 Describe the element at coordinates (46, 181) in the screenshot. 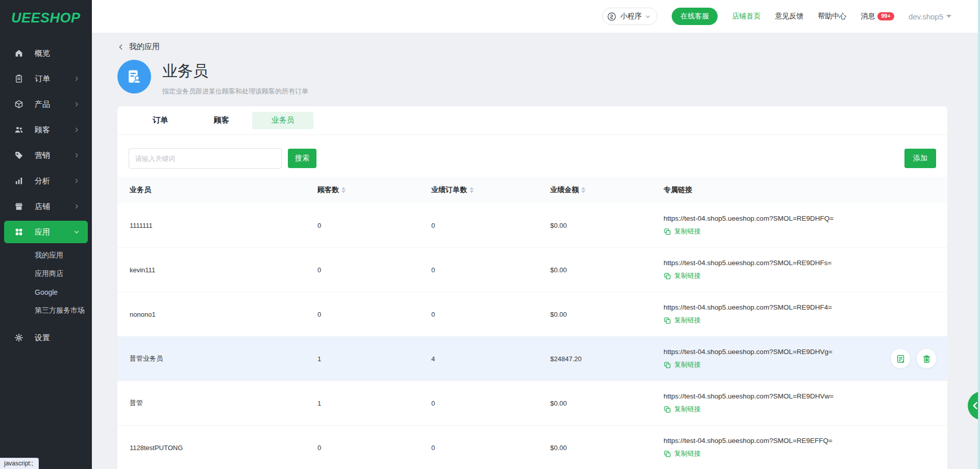

I see `sidebar-item-analytics: 分析` at that location.